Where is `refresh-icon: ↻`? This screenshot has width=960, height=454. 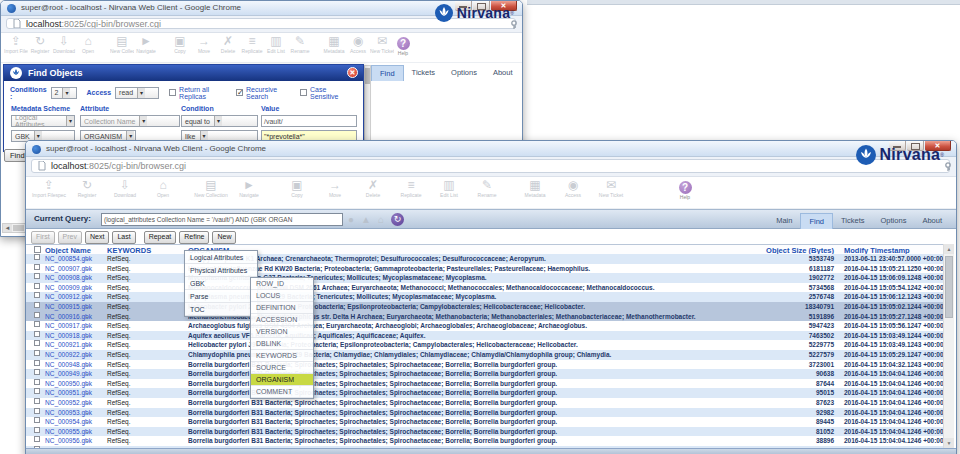 refresh-icon: ↻ is located at coordinates (398, 220).